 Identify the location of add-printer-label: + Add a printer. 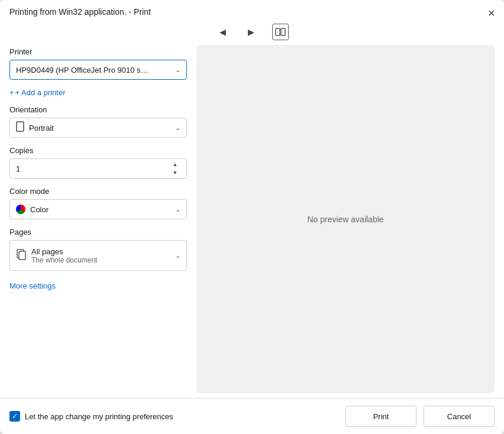
(40, 92).